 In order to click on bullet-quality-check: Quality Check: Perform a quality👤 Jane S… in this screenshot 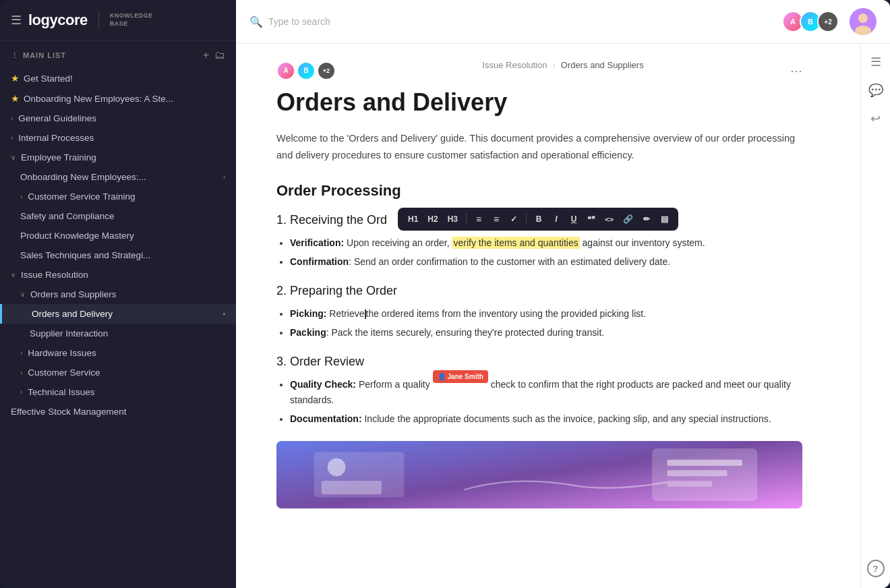, I will do `click(546, 393)`.